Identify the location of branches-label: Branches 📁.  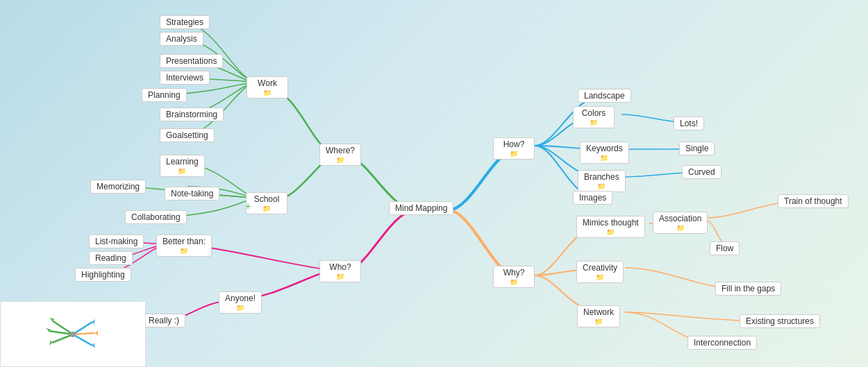
(601, 181).